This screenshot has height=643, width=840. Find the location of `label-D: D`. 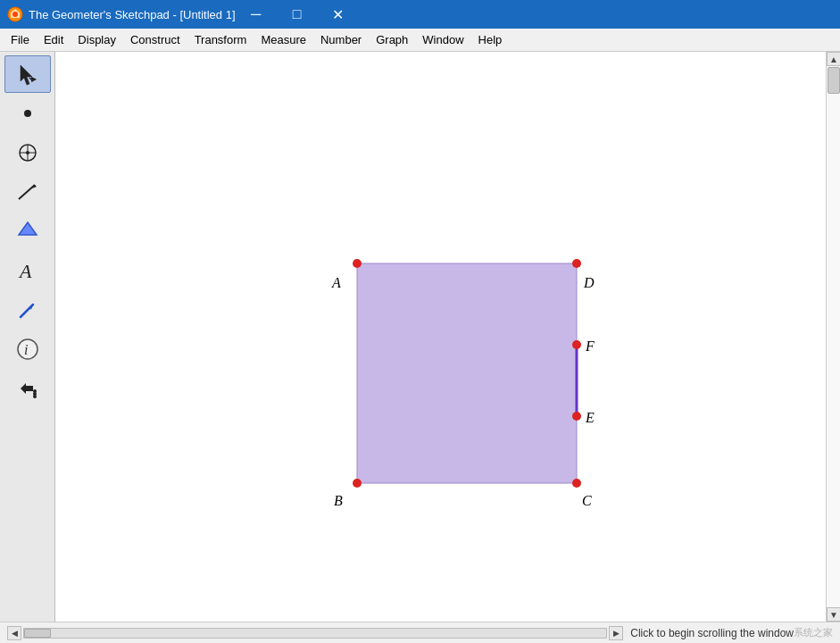

label-D: D is located at coordinates (589, 282).